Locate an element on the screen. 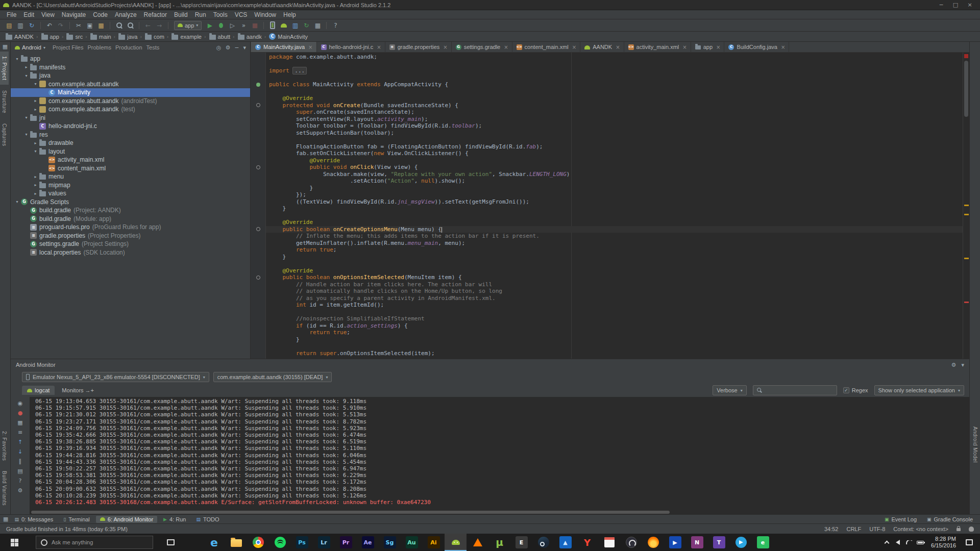 This screenshot has width=980, height=551. tree-item-layout: ▾layout is located at coordinates (131, 152).